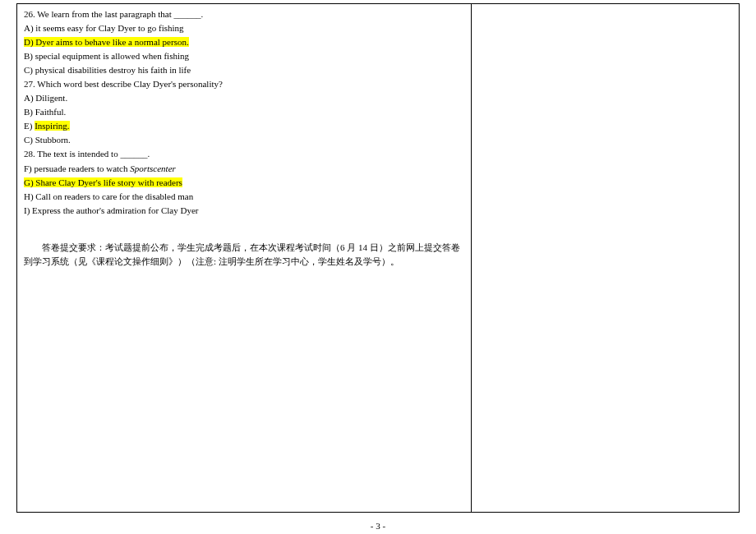  What do you see at coordinates (153, 168) in the screenshot?
I see `q28-f-italic: Sportscenter` at bounding box center [153, 168].